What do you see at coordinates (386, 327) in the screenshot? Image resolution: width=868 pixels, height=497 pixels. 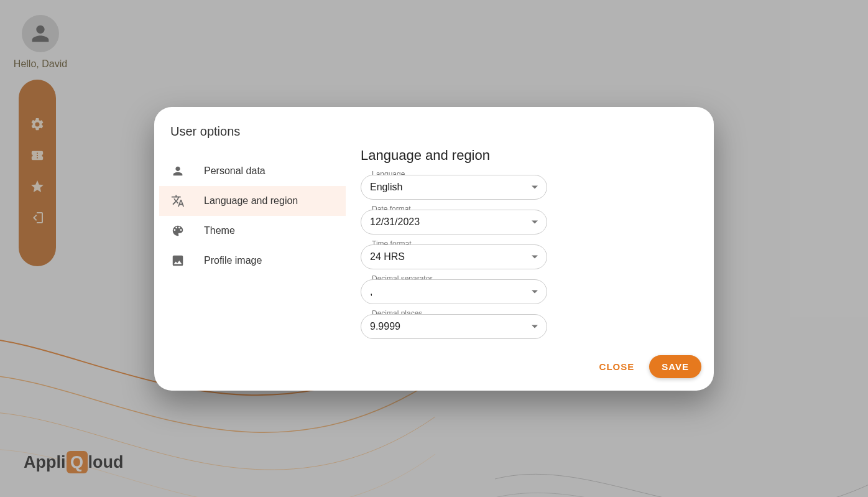 I see `select-value: 9.9999` at bounding box center [386, 327].